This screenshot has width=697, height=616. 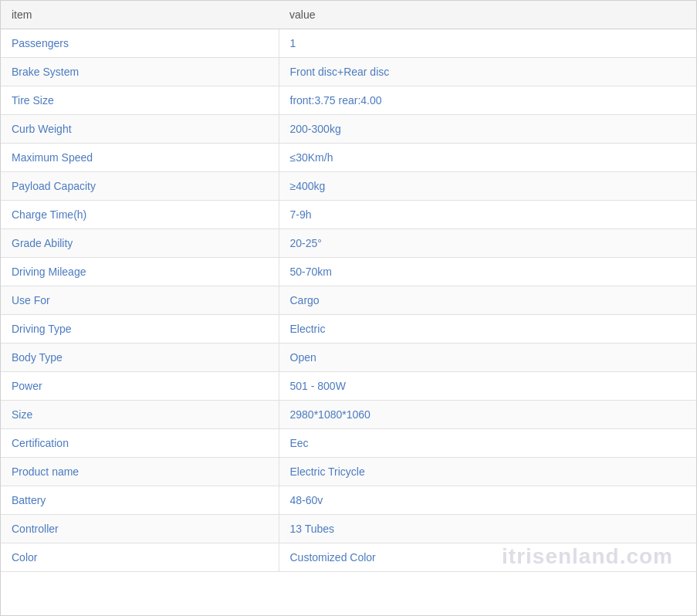 What do you see at coordinates (349, 530) in the screenshot?
I see `table-row: Controller13 Tubes` at bounding box center [349, 530].